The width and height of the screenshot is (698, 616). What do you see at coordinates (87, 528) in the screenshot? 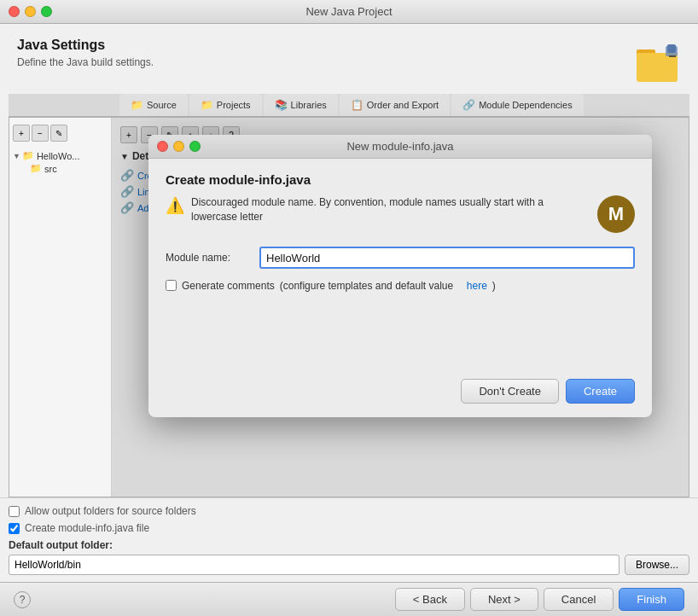
I see `create-module-info-label: Create module-info.java file` at bounding box center [87, 528].